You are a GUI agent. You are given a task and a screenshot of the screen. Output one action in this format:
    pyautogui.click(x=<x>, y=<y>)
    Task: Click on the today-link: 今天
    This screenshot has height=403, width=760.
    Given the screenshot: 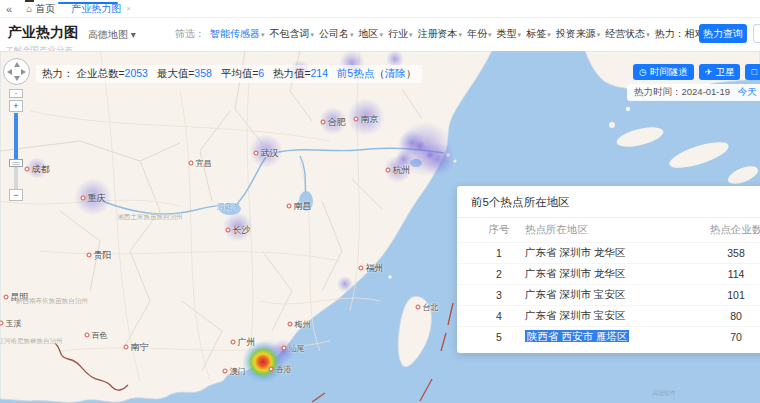 What is the action you would take?
    pyautogui.click(x=748, y=92)
    